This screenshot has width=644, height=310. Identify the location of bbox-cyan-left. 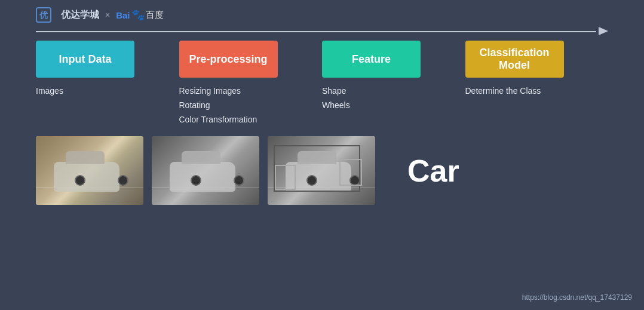
(286, 177).